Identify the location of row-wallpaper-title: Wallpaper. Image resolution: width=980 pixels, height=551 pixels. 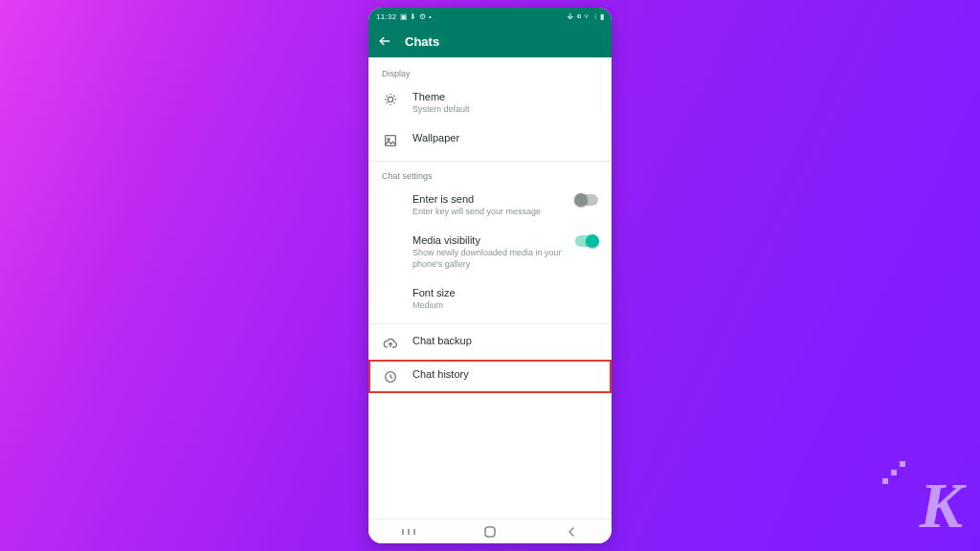
(505, 138).